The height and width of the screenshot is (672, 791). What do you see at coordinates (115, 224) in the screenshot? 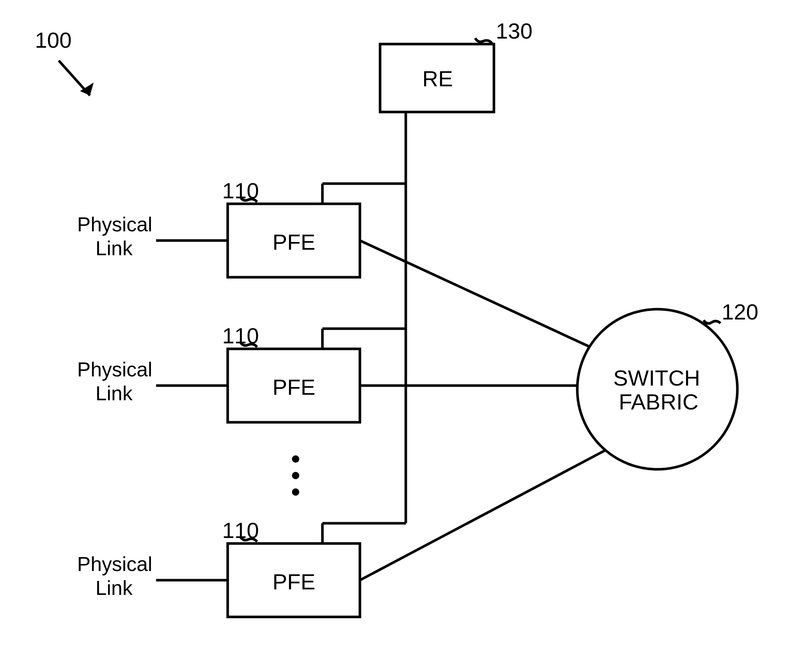
I see `pfe1-physlink-label-line1: Physical` at bounding box center [115, 224].